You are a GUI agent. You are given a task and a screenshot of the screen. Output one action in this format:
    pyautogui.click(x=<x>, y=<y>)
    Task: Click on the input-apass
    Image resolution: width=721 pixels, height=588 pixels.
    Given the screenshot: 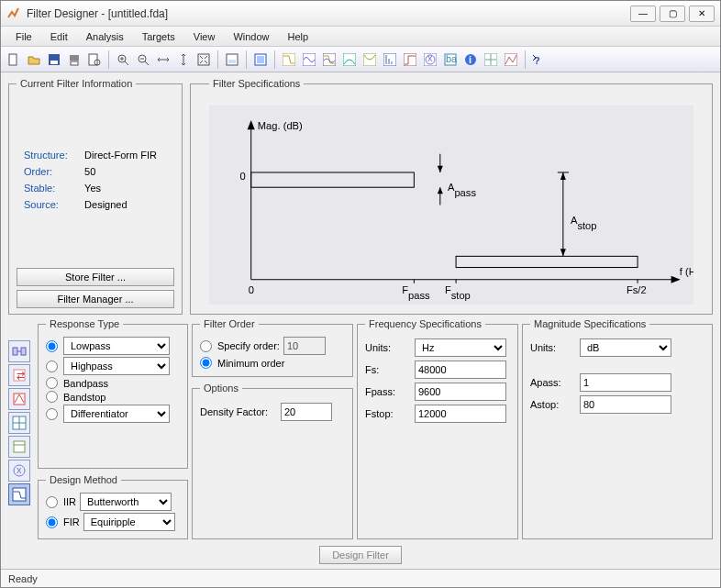 What is the action you would take?
    pyautogui.click(x=626, y=383)
    